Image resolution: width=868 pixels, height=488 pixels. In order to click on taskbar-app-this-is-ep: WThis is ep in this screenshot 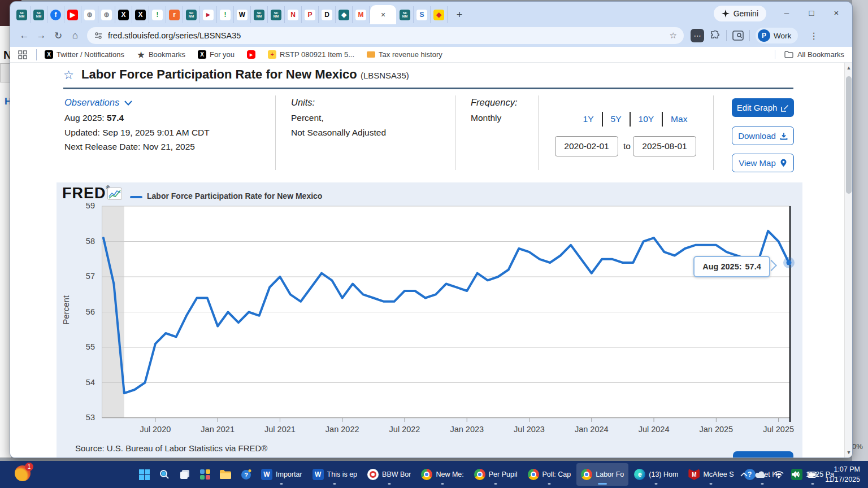, I will do `click(335, 474)`.